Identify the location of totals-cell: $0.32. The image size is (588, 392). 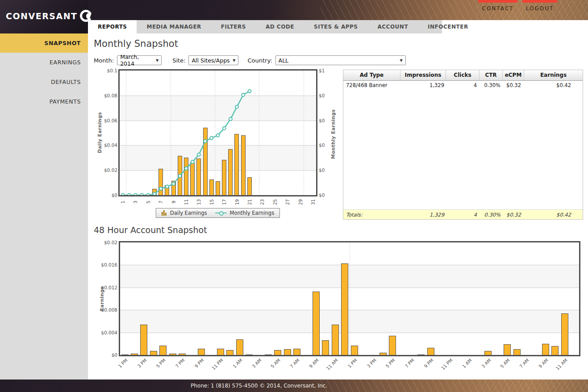
(513, 215).